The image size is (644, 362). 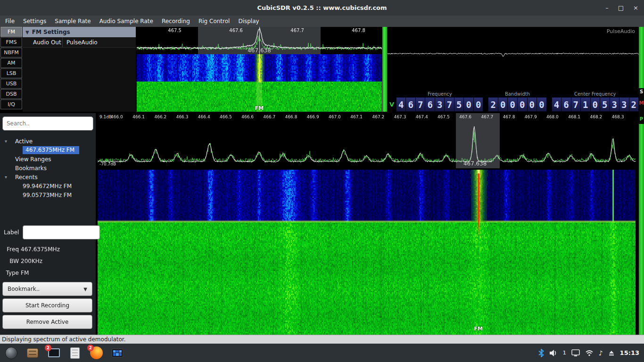 I want to click on audio-out-value: PulseAudio, so click(x=82, y=42).